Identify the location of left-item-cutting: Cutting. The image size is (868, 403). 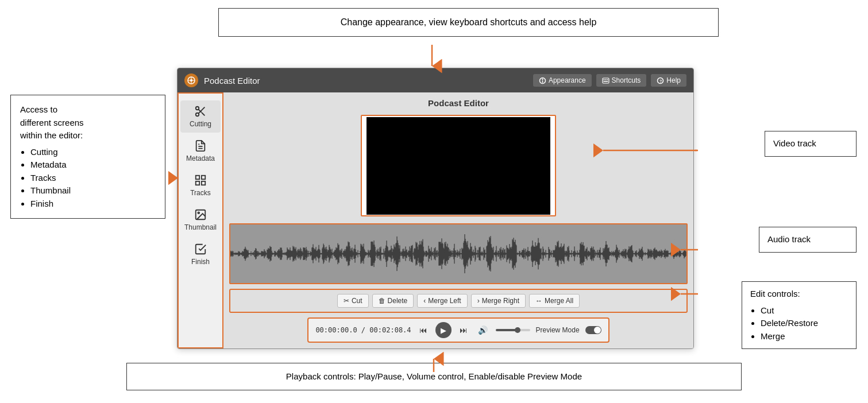
(93, 153).